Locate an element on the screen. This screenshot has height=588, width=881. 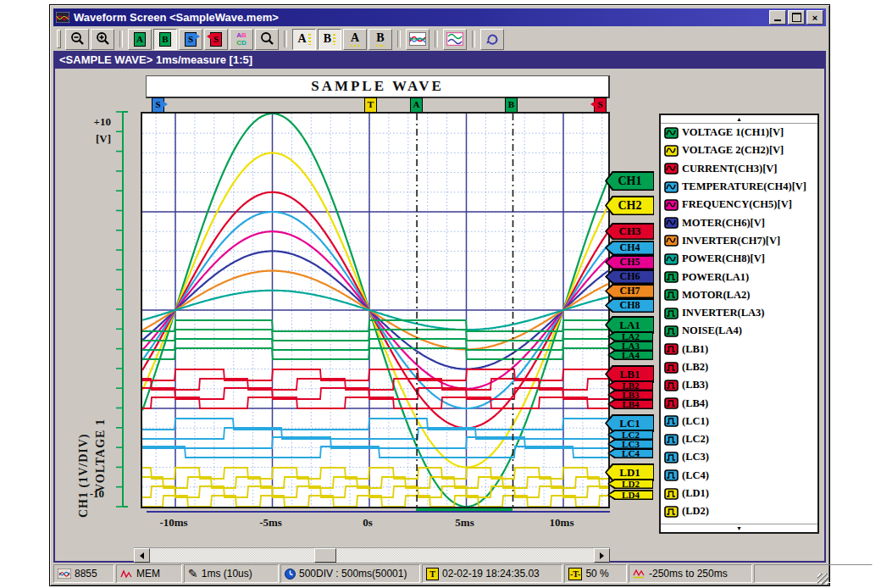
goto-start-s-button: S is located at coordinates (191, 39).